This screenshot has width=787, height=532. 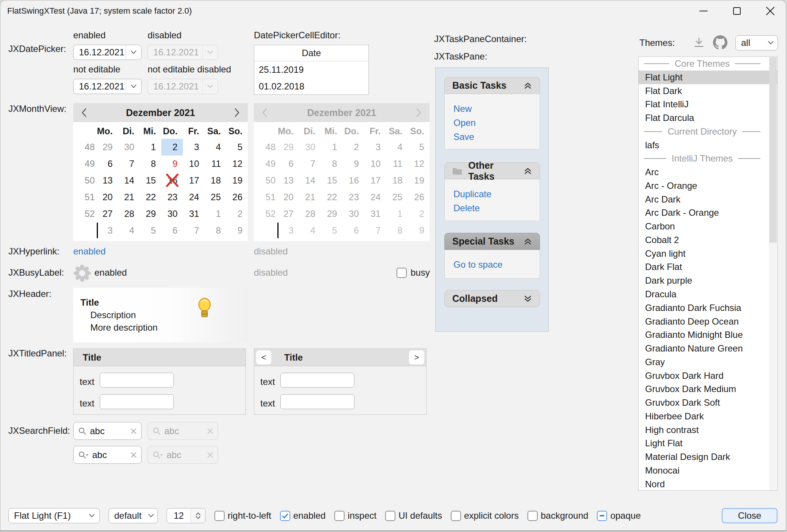 I want to click on theme-list-item: Light Flat, so click(x=708, y=443).